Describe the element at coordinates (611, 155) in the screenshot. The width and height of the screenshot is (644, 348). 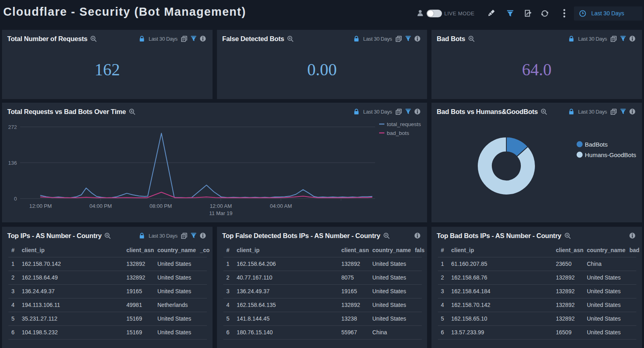
I see `svg-text: Humans-GoodBots` at that location.